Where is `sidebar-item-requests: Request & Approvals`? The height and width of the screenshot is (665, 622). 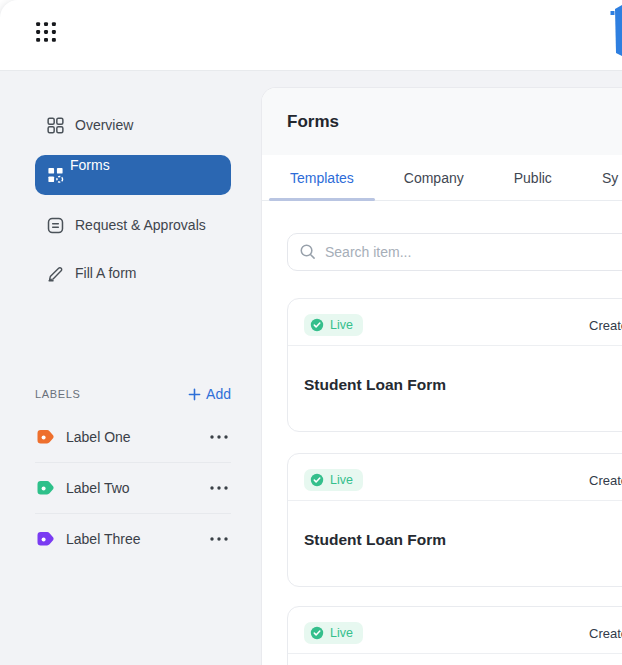 sidebar-item-requests: Request & Approvals is located at coordinates (133, 225).